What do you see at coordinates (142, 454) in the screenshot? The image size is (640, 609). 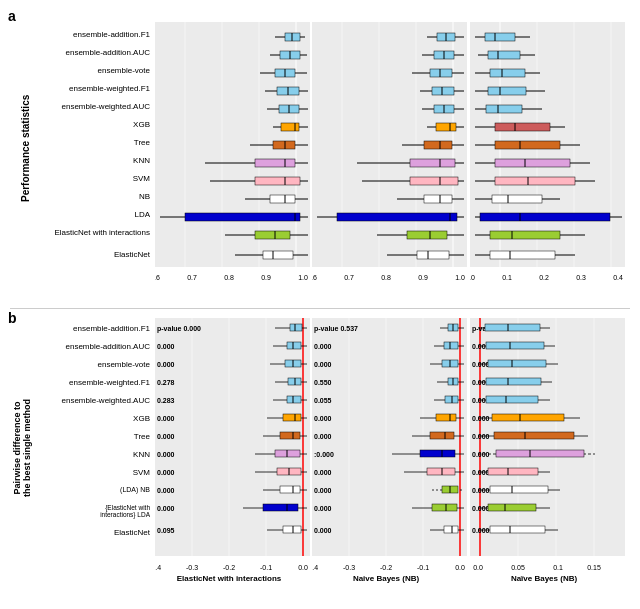 I see `row-b-label-8: KNN` at bounding box center [142, 454].